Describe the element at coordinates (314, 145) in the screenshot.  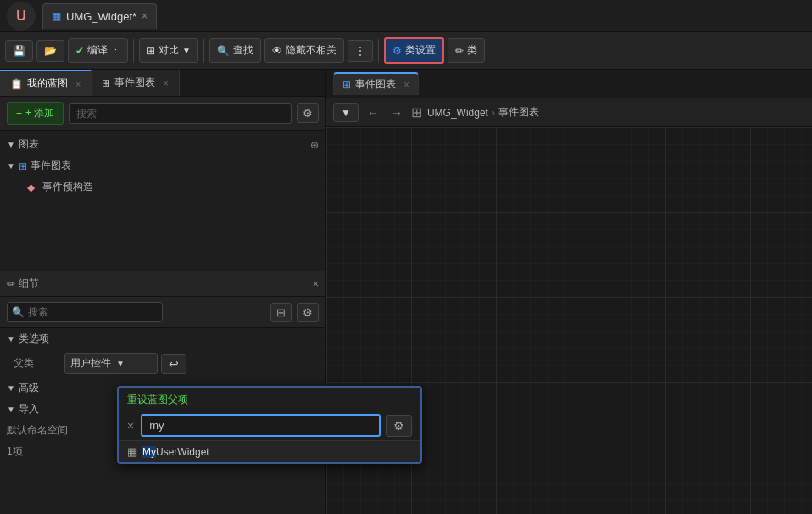
I see `graph-add-icon: ⊕` at that location.